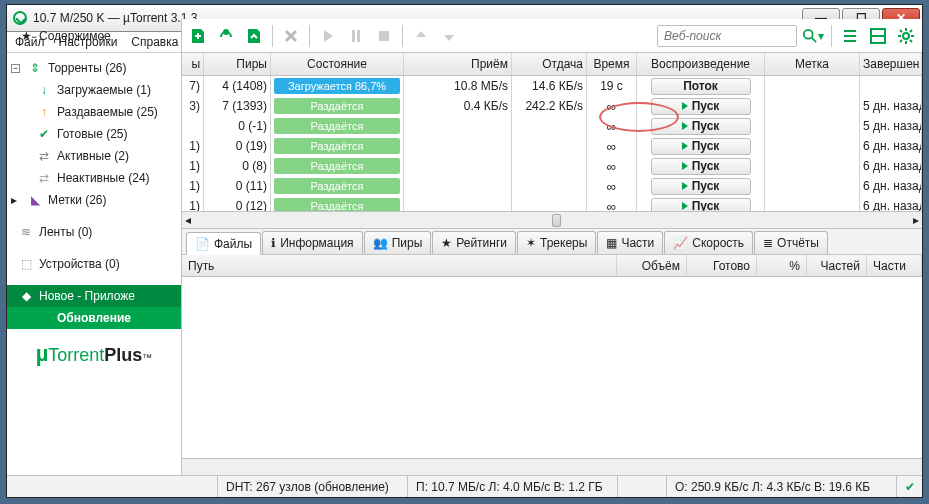  What do you see at coordinates (552, 86) in the screenshot?
I see `table-row: 7)4 (1408)Загружается 86,7%10.8 МБ/s14.6…` at bounding box center [552, 86].